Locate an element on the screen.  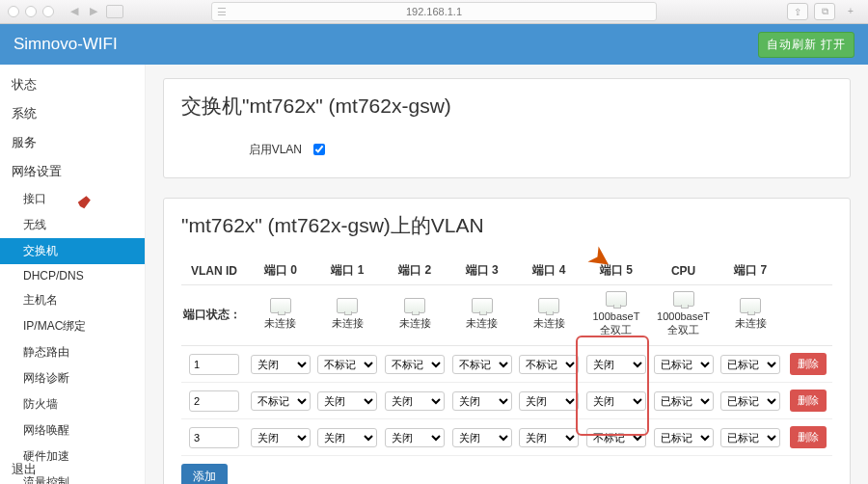
sidebar-item-system: 系统 is located at coordinates (72, 114).